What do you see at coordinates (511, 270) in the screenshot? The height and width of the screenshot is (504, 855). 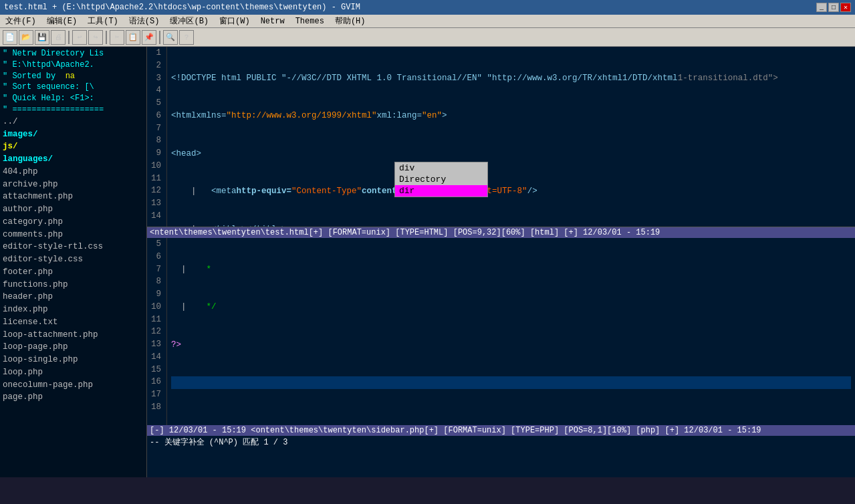 I see `bottom-line-5: | *` at bounding box center [511, 270].